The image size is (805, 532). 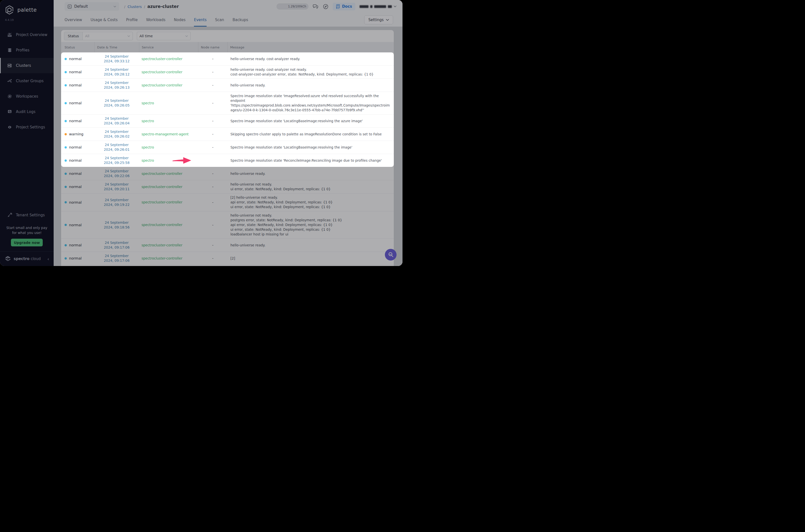 What do you see at coordinates (378, 6) in the screenshot?
I see `user-menu-redacted` at bounding box center [378, 6].